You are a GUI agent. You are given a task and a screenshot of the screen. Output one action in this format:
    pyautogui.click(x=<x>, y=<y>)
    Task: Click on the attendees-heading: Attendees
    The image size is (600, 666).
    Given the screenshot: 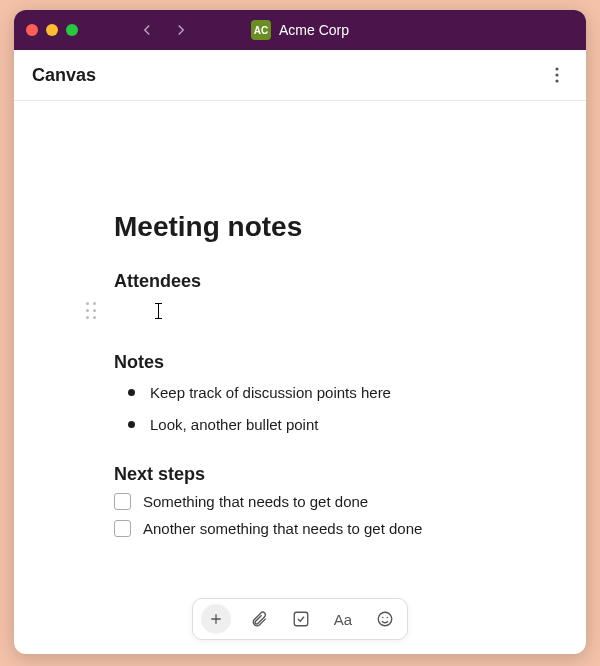 What is the action you would take?
    pyautogui.click(x=308, y=282)
    